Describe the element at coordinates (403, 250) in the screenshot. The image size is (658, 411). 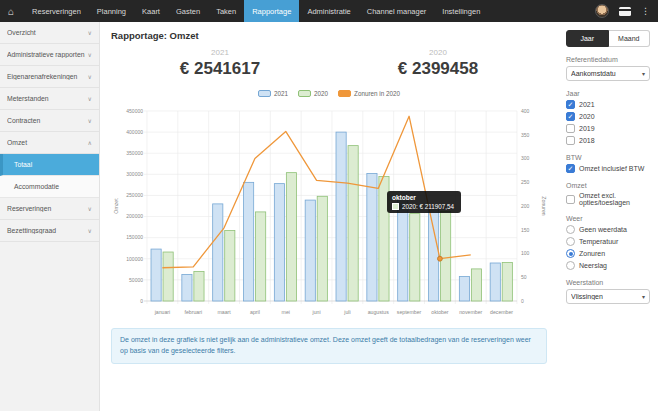
I see `bar-2021-september` at that location.